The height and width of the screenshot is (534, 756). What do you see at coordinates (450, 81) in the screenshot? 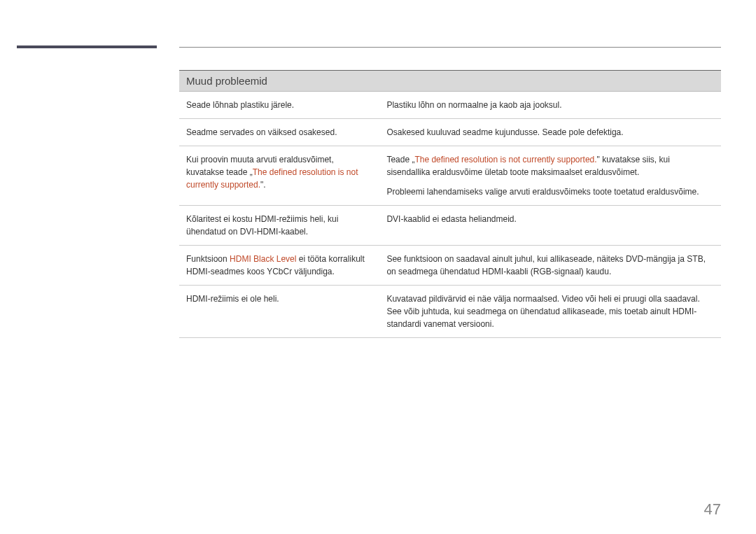
I see `table-header: Muud probleemid` at bounding box center [450, 81].